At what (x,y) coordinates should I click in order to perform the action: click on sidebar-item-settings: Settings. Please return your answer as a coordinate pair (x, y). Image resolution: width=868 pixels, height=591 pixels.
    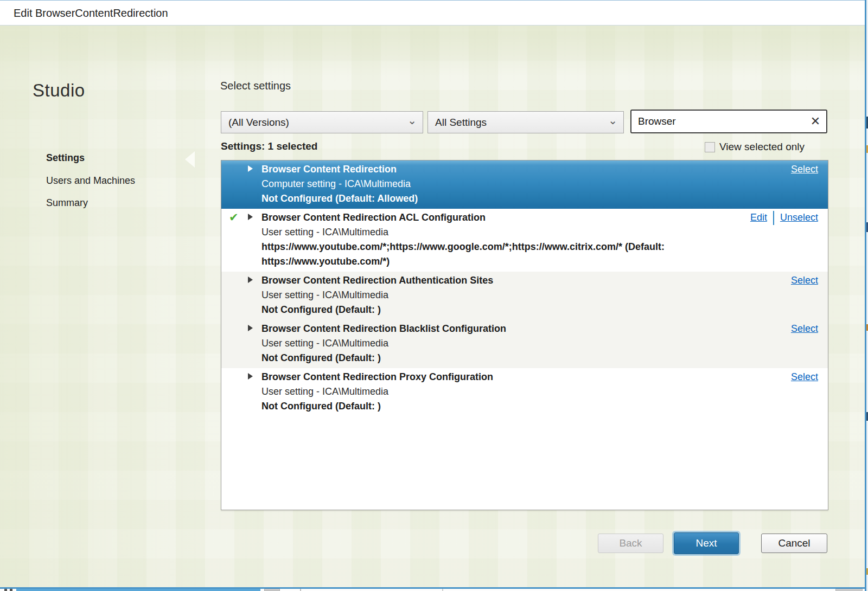
    Looking at the image, I should click on (65, 158).